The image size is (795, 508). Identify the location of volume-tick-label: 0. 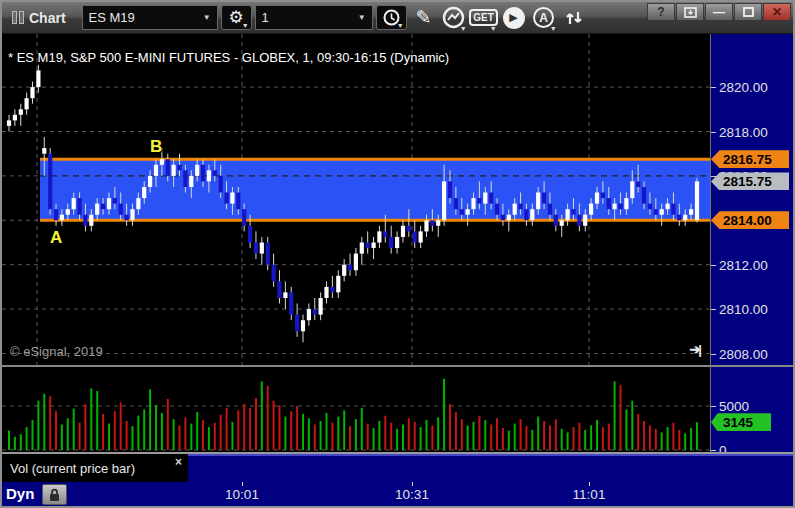
(723, 448).